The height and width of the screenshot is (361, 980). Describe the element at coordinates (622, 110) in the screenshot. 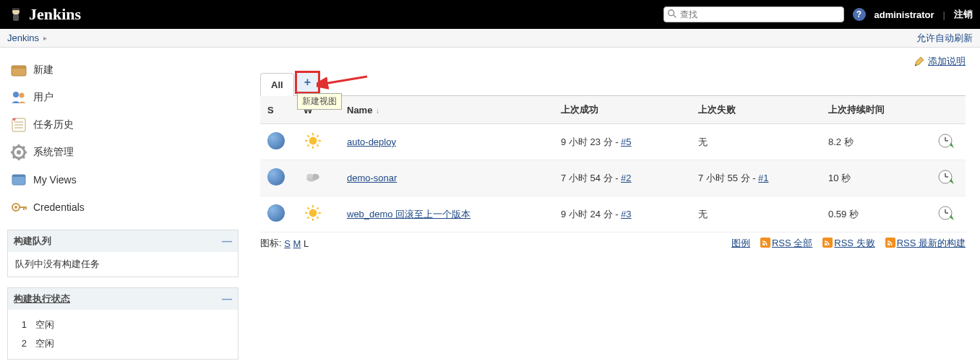

I see `col-last-success: 上次成功` at that location.